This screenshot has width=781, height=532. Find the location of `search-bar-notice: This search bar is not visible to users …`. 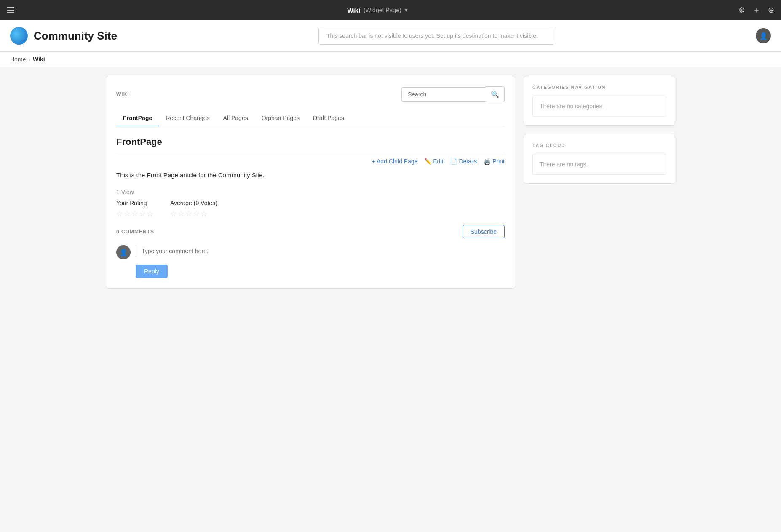

search-bar-notice: This search bar is not visible to users … is located at coordinates (436, 36).